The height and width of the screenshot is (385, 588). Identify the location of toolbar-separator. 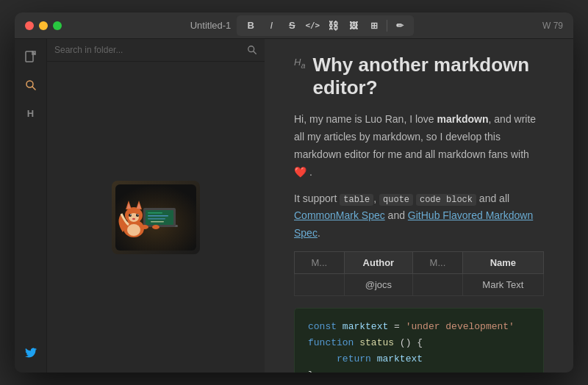
(387, 26).